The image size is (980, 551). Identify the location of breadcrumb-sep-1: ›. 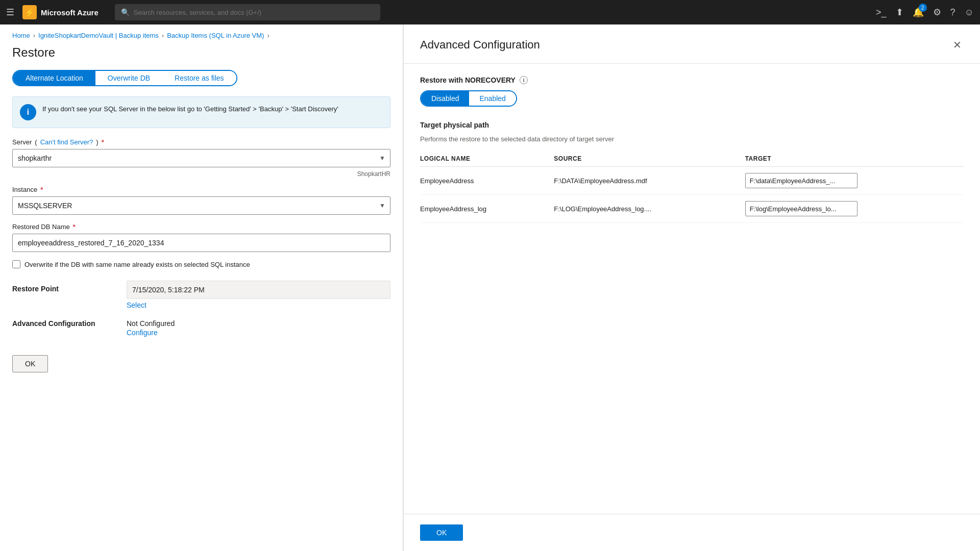
(34, 36).